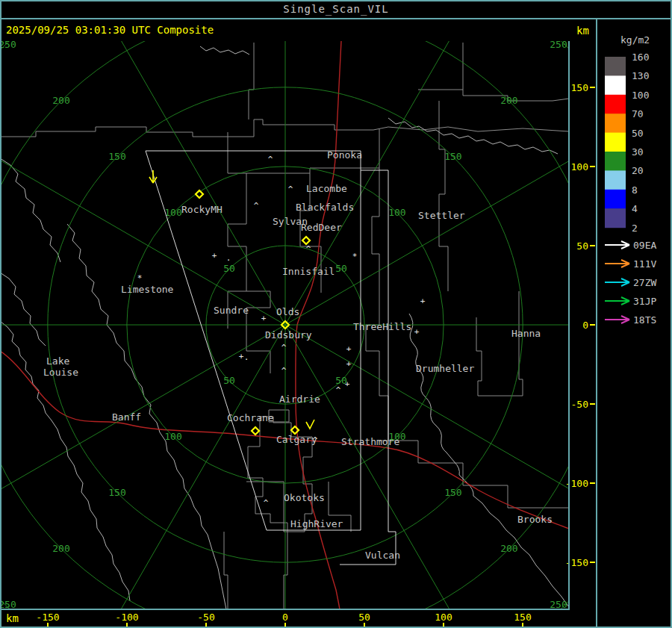 Image resolution: width=672 pixels, height=628 pixels. What do you see at coordinates (382, 327) in the screenshot?
I see `place-label: ThreeHills` at bounding box center [382, 327].